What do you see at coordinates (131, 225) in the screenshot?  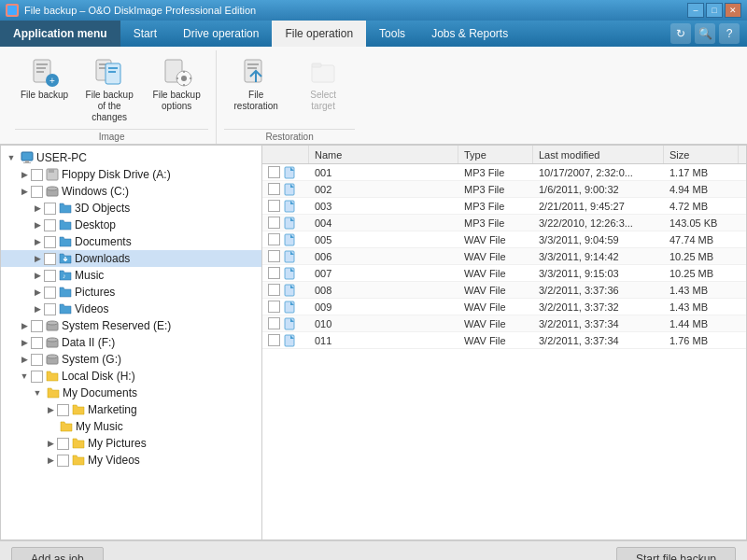 I see `tree-node-desktop: ▶ Desktop` at bounding box center [131, 225].